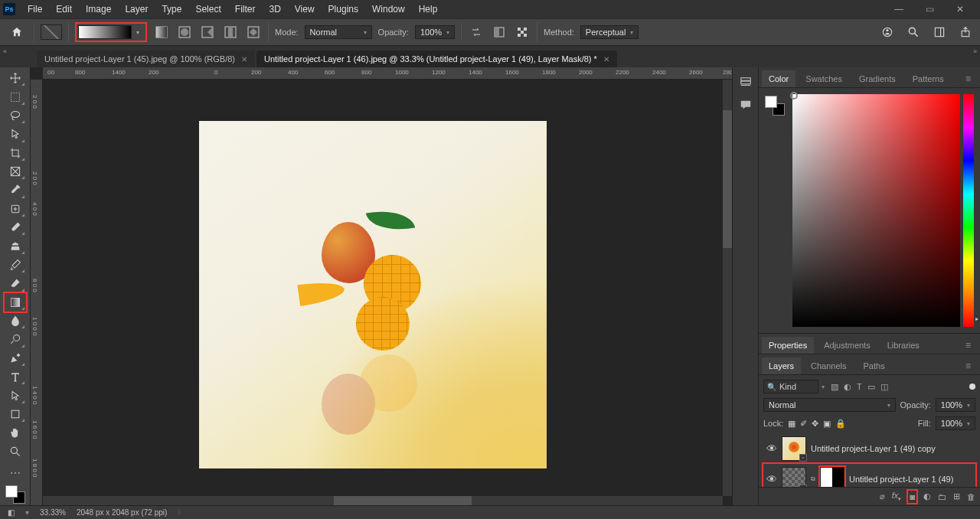 The height and width of the screenshot is (519, 980). What do you see at coordinates (15, 283) in the screenshot?
I see `eraser-tool` at bounding box center [15, 283].